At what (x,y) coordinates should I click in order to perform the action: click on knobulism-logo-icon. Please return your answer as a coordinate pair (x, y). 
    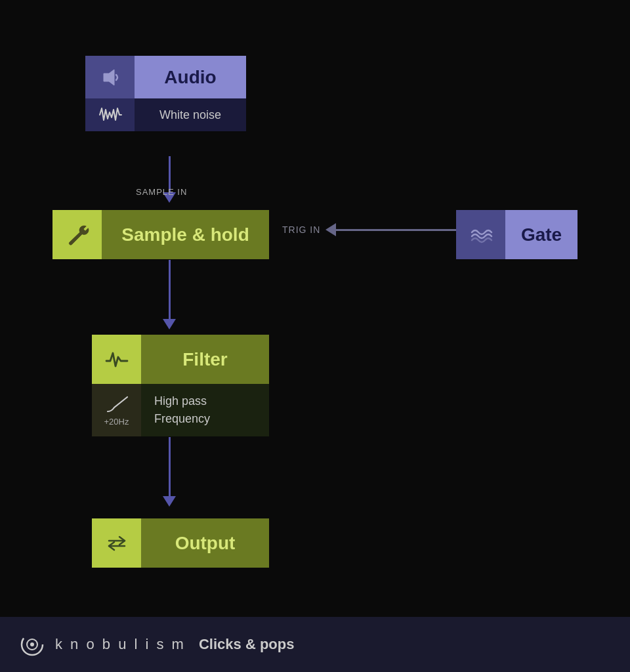
    Looking at the image, I should click on (32, 644).